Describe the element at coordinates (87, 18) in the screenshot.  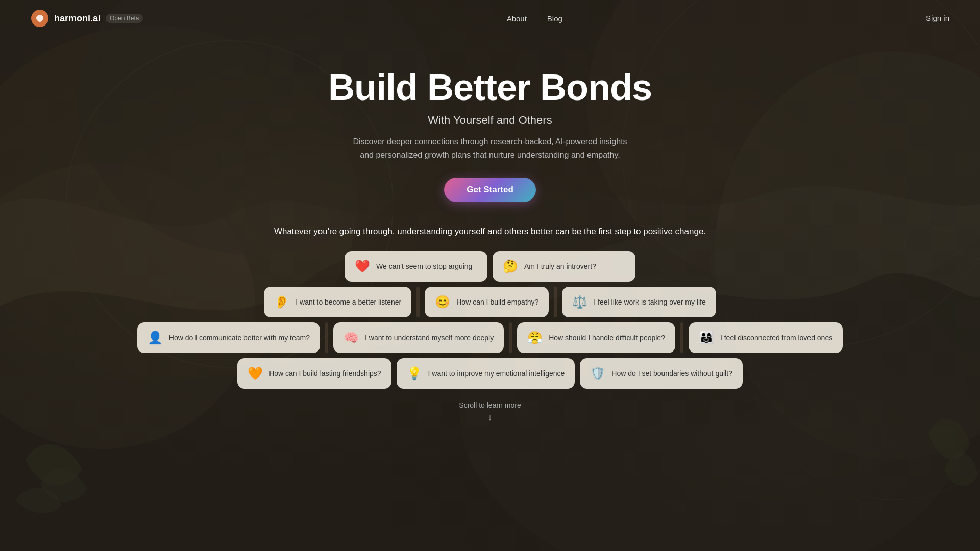
I see `brand: harmoni.ai Open Beta` at that location.